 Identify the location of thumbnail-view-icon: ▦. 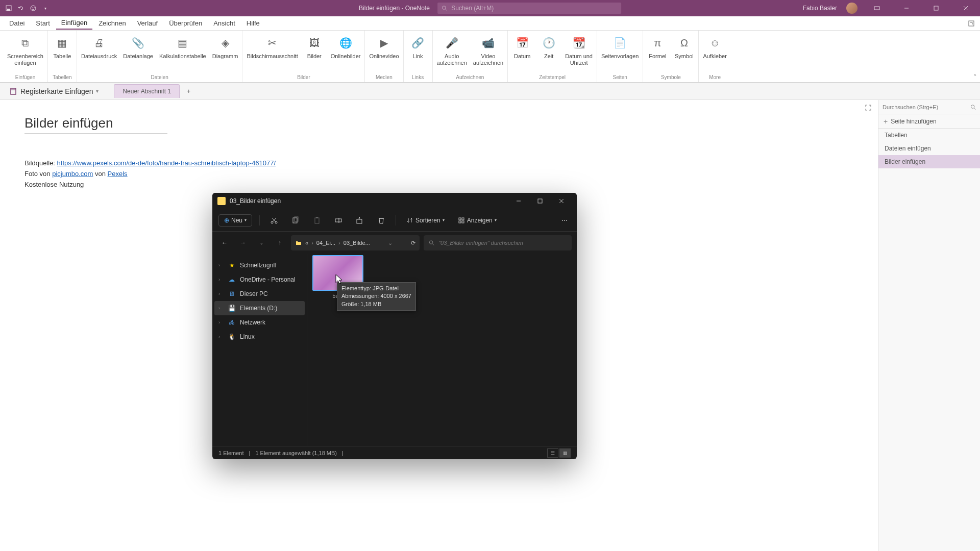
(565, 453).